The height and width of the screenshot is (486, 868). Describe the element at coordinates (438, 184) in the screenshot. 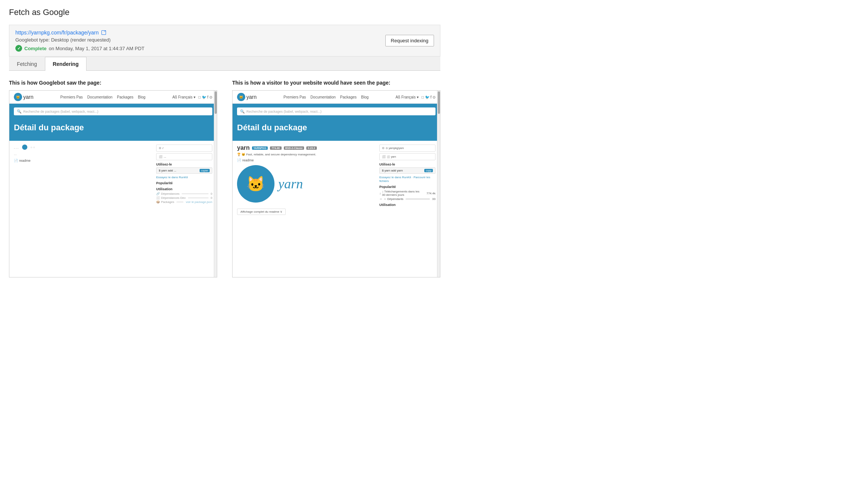

I see `visitor-scrollbar` at that location.